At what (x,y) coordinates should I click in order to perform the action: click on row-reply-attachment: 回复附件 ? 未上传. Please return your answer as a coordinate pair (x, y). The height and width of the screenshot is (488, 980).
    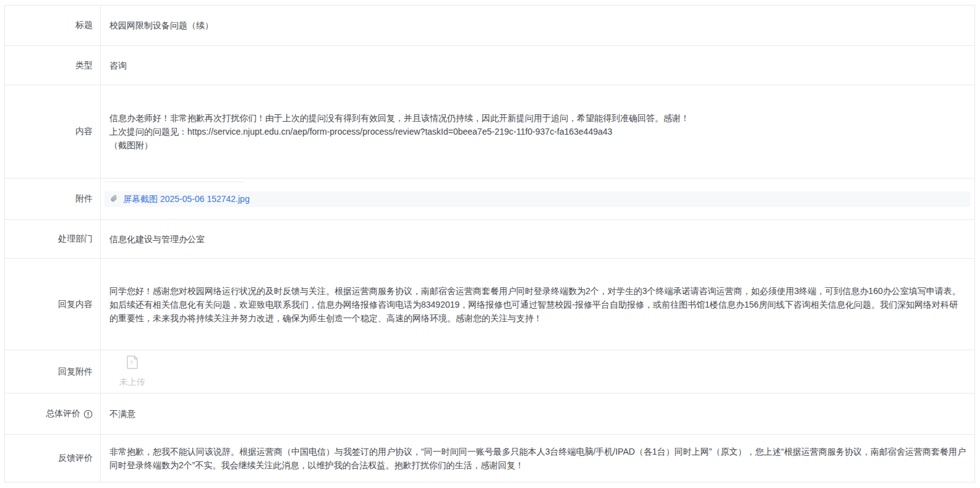
    Looking at the image, I should click on (490, 372).